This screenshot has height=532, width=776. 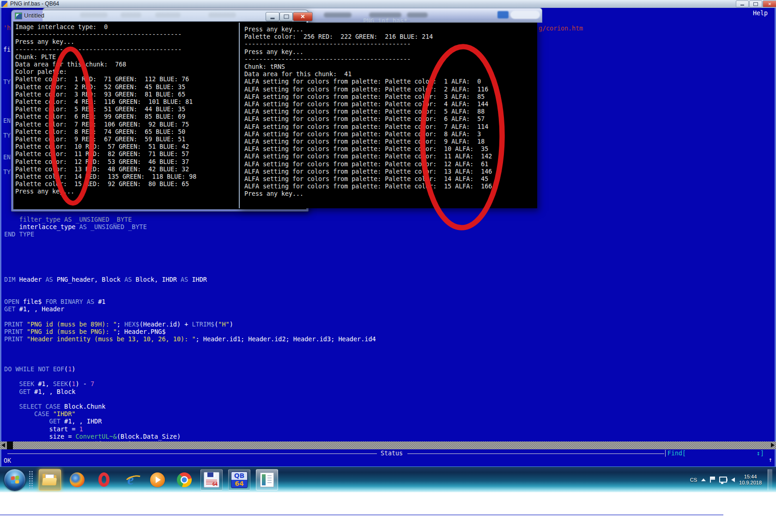 What do you see at coordinates (190, 234) in the screenshot?
I see `code-line: END TYPE` at bounding box center [190, 234].